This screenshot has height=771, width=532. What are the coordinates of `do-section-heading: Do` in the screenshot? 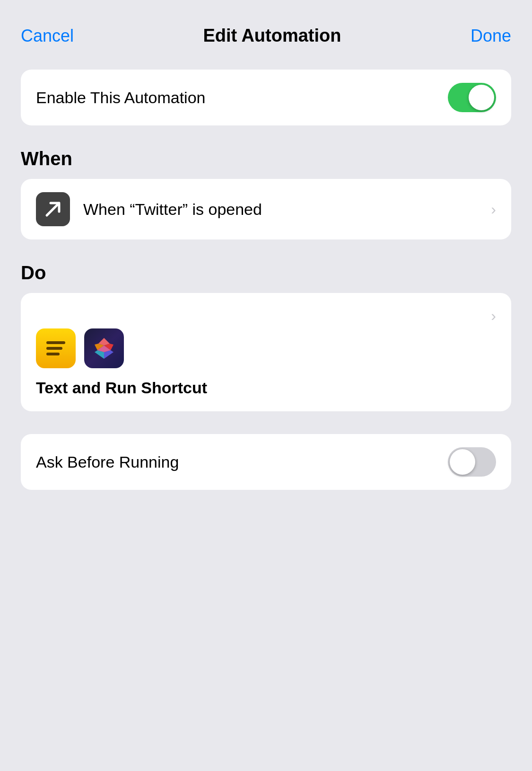 It's located at (266, 273).